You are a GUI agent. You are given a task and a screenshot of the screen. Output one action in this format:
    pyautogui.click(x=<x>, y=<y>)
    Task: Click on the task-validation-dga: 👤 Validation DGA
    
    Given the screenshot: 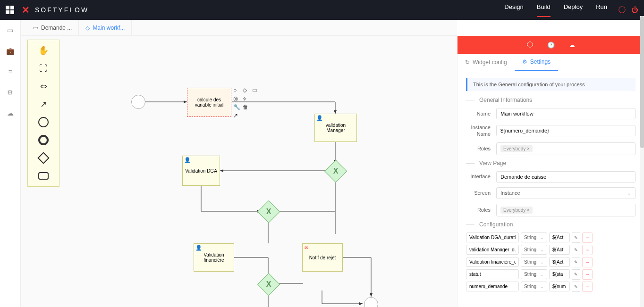 What is the action you would take?
    pyautogui.click(x=201, y=171)
    